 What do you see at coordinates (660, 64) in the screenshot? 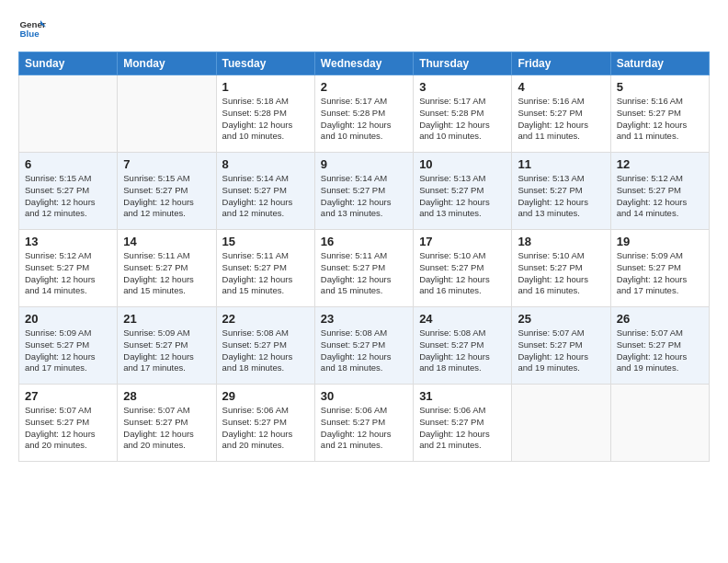
I see `day-header-saturday: Saturday` at bounding box center [660, 64].